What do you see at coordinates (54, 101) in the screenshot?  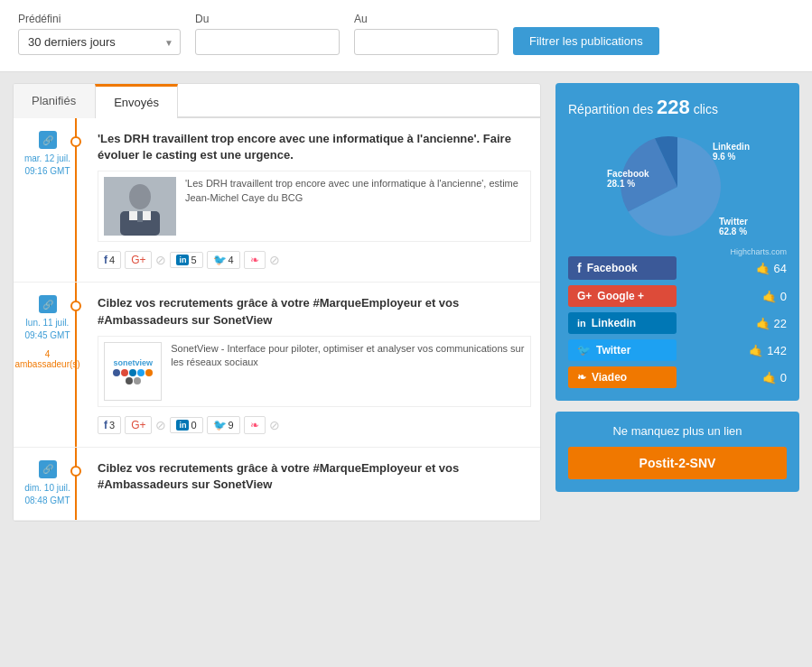 I see `tab-planifies: Planifiés` at bounding box center [54, 101].